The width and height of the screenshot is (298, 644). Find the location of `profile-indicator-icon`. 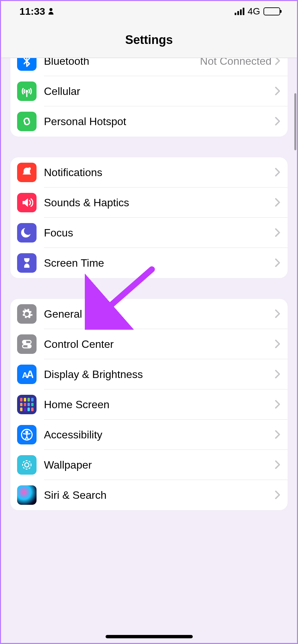

profile-indicator-icon is located at coordinates (51, 11).